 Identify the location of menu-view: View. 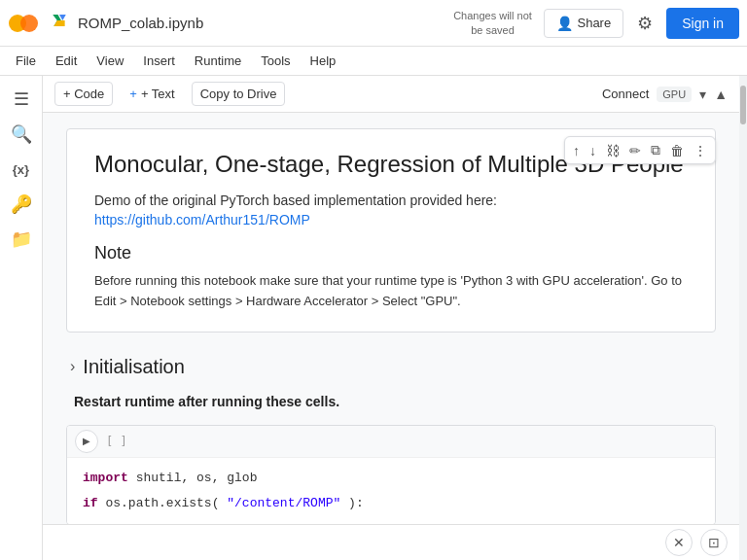
(110, 60).